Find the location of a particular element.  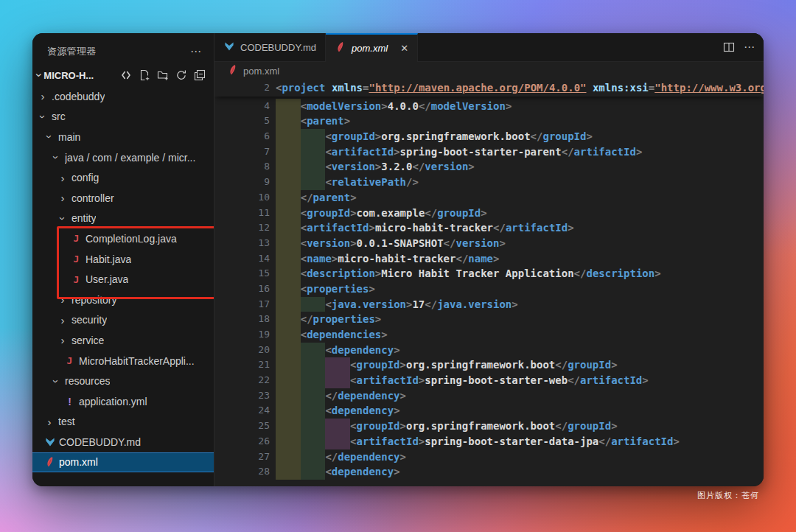

line-number: 16 is located at coordinates (242, 289).